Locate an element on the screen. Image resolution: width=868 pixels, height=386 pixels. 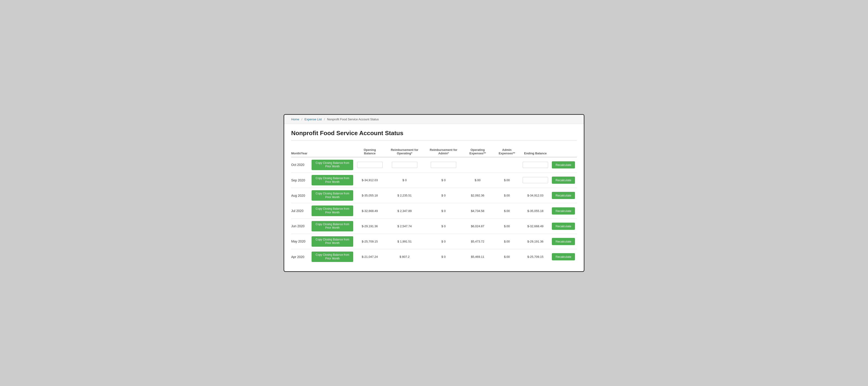
cell-reimb-operating is located at coordinates (405, 165).